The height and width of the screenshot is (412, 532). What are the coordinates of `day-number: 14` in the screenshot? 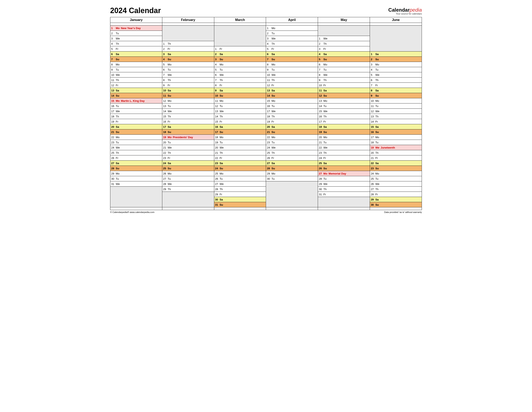 It's located at (373, 122).